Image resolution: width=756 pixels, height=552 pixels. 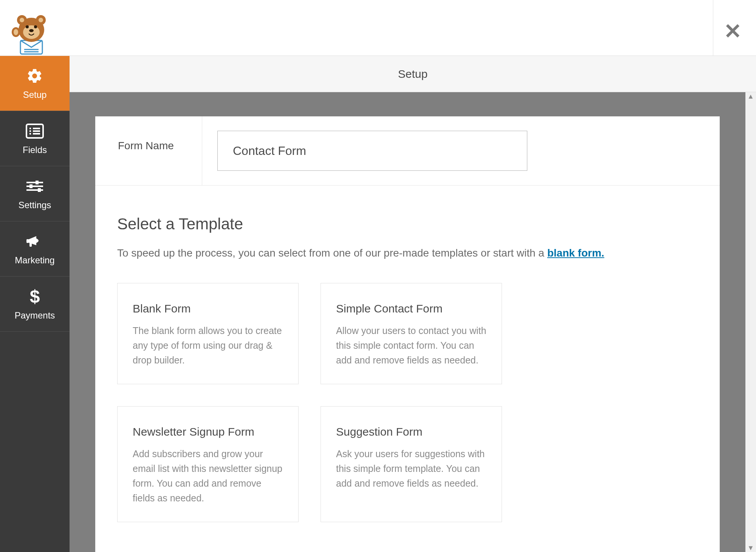 I want to click on topbar: ✕, so click(x=378, y=28).